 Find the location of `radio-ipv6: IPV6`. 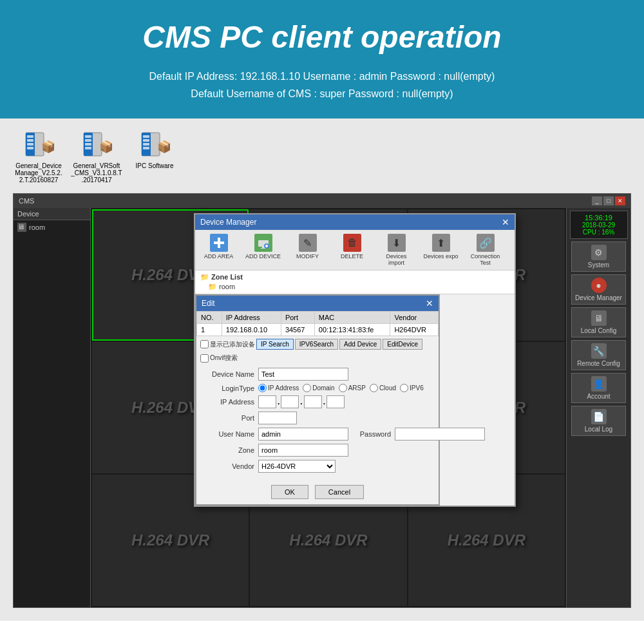

radio-ipv6: IPV6 is located at coordinates (412, 388).